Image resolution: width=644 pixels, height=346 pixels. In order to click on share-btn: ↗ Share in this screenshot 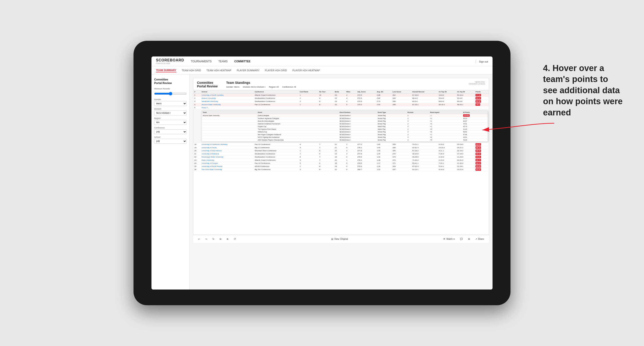, I will do `click(480, 239)`.